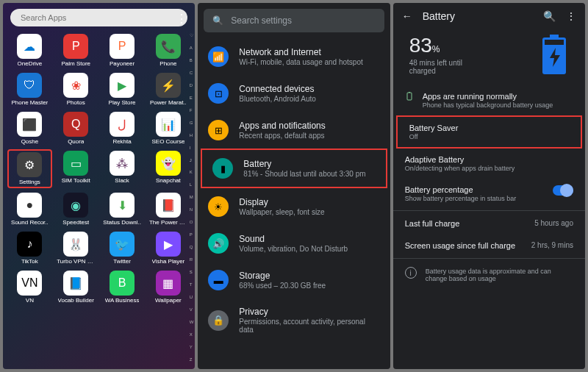  What do you see at coordinates (294, 243) in the screenshot?
I see `settings-item-sound: 🔊SoundVolume, vibration, Do Not Disturb` at bounding box center [294, 243].